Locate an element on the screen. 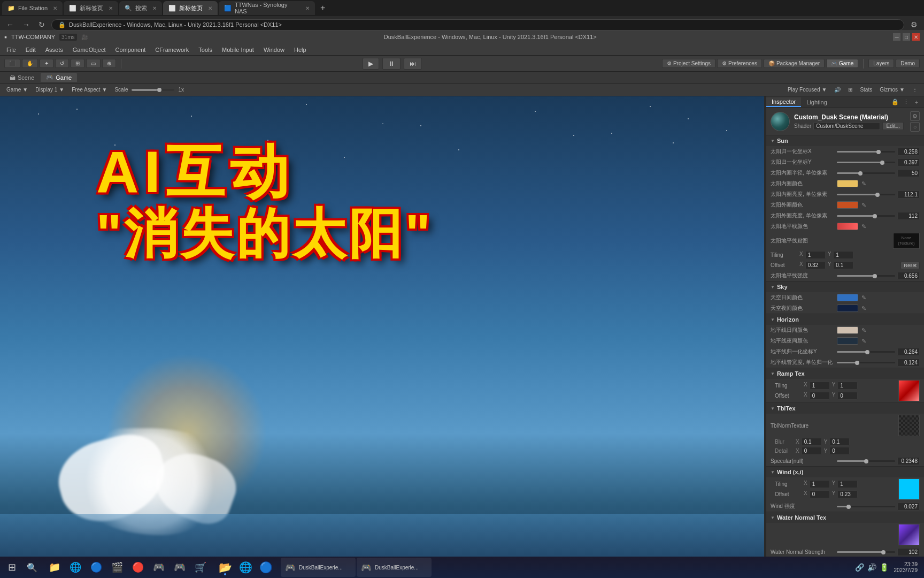 The width and height of the screenshot is (924, 578). inspector-more-btn: ⋮ is located at coordinates (906, 102).